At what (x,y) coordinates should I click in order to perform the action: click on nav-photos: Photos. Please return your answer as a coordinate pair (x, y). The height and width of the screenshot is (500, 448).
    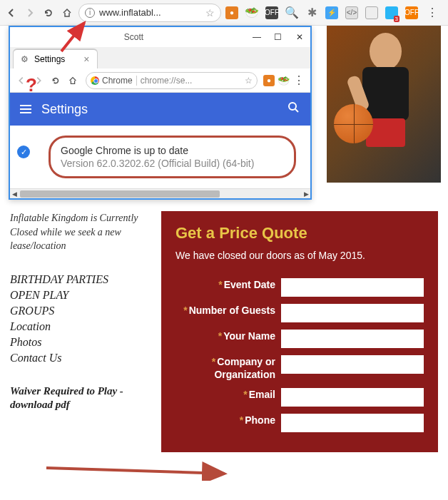
    Looking at the image, I should click on (81, 342).